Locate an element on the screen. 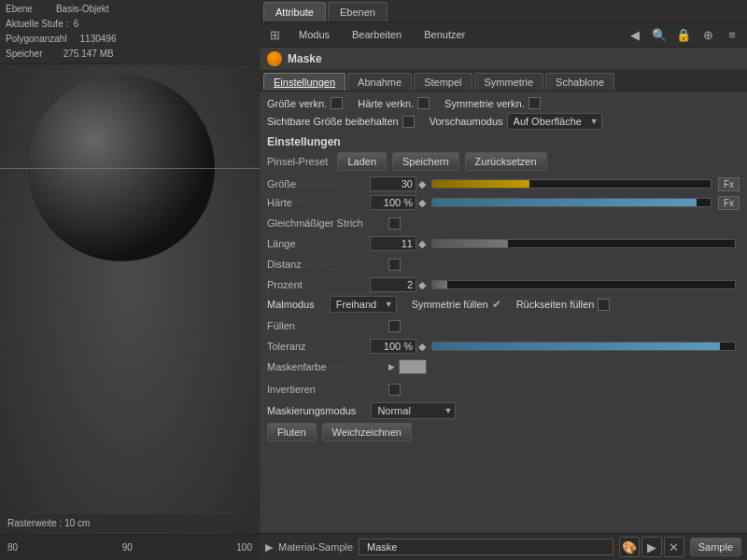 The width and height of the screenshot is (747, 560). groesse-slider-input is located at coordinates (393, 184).